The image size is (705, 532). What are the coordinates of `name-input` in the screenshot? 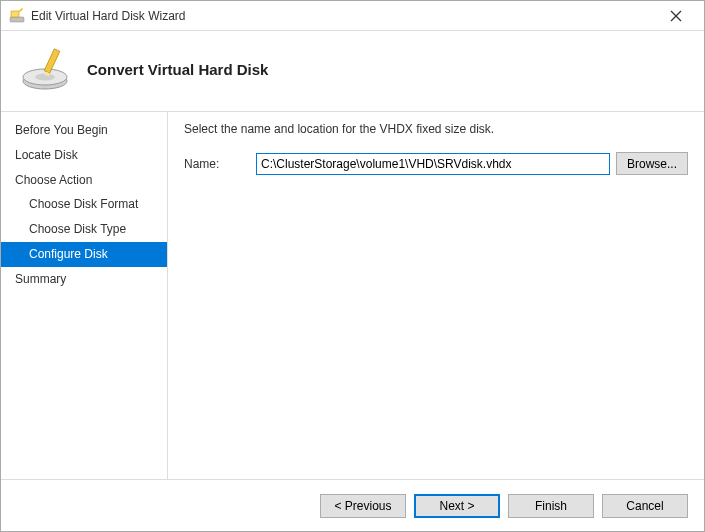 It's located at (433, 164).